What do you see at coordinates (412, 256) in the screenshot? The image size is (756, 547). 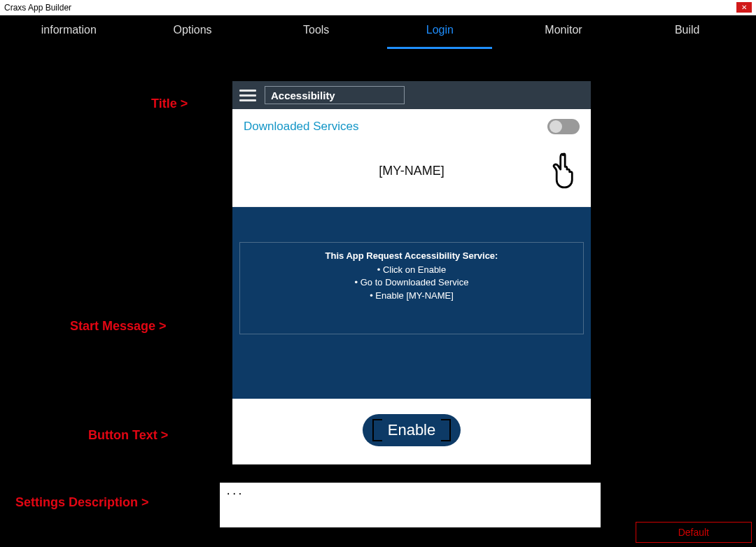 I see `message-heading: This App Request Accessibility Service:` at bounding box center [412, 256].